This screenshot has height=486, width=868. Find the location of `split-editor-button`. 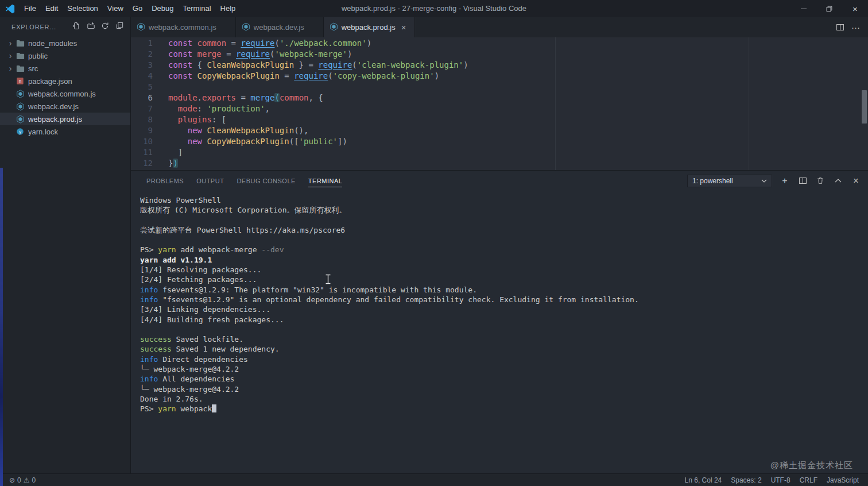

split-editor-button is located at coordinates (840, 28).